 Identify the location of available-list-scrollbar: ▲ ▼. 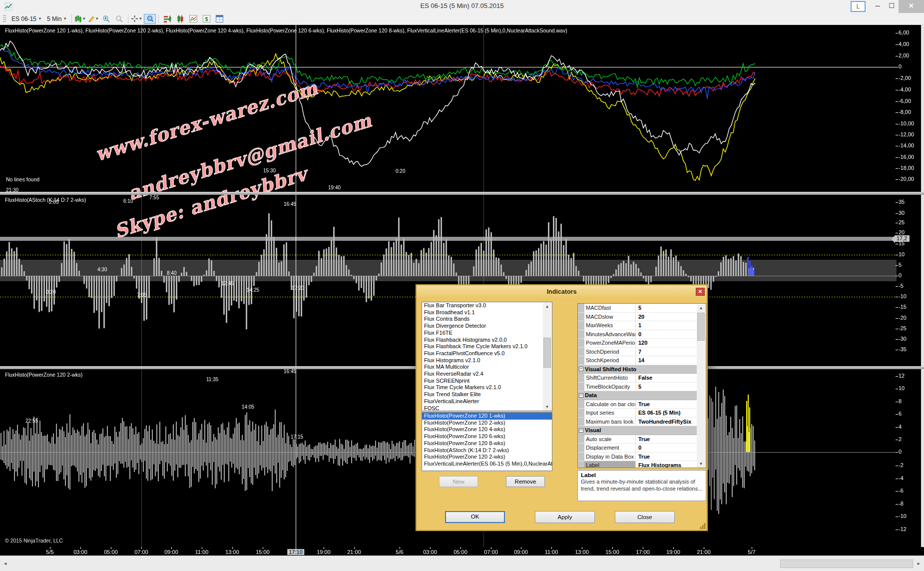
(547, 357).